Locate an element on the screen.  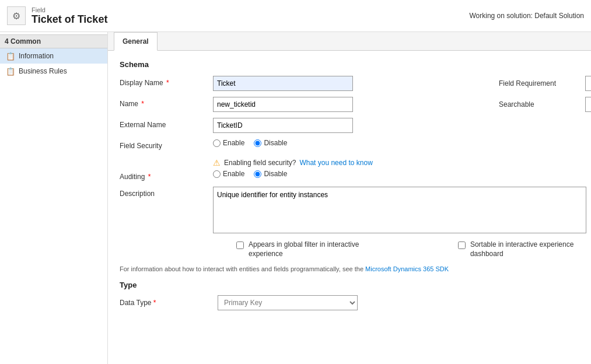
field-security-warning: ⚠ Enabling field security? What you need… is located at coordinates (349, 163).